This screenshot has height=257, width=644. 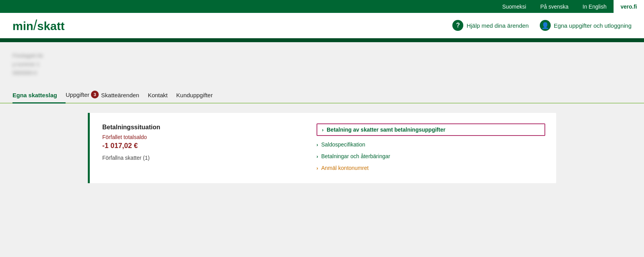 I want to click on tab-uppgifter: Uppgifter 3, so click(x=84, y=95).